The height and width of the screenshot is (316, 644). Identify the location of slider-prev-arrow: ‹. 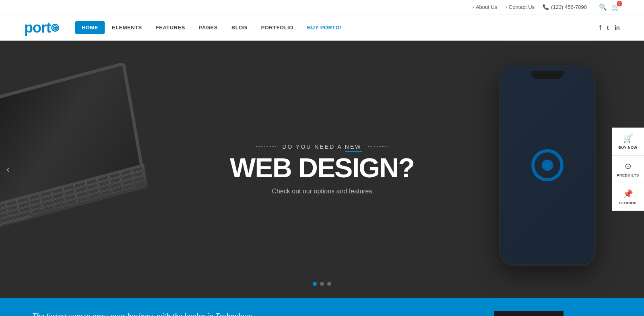
(8, 169).